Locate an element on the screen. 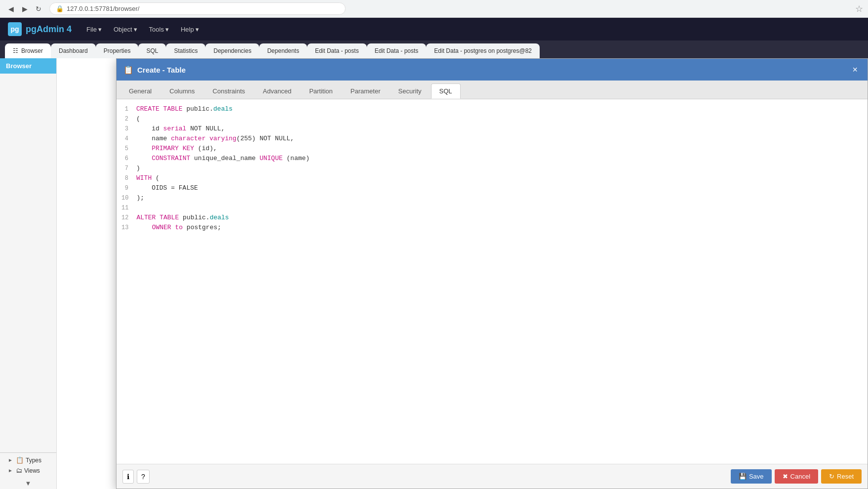 The height and width of the screenshot is (489, 868). sidebar: Browser ► 📋 Types ► 🗂 Views ▼ is located at coordinates (29, 274).